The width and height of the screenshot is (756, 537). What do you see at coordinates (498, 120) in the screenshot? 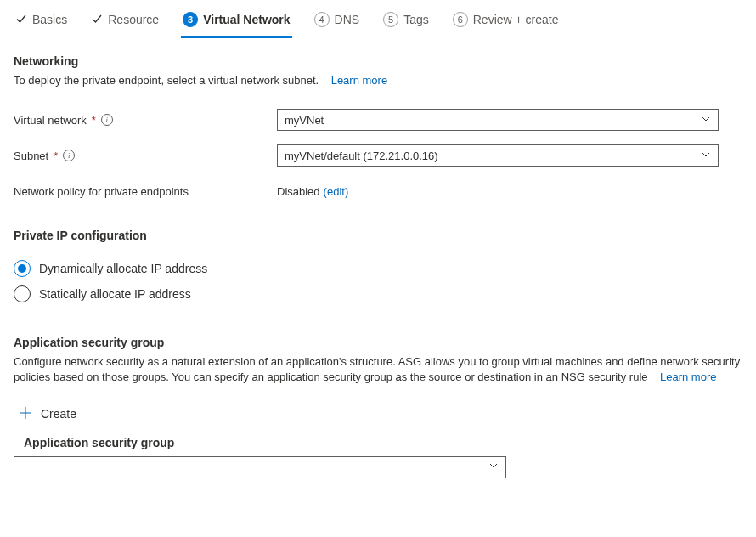
I see `virtual-network-select: myVNet` at bounding box center [498, 120].